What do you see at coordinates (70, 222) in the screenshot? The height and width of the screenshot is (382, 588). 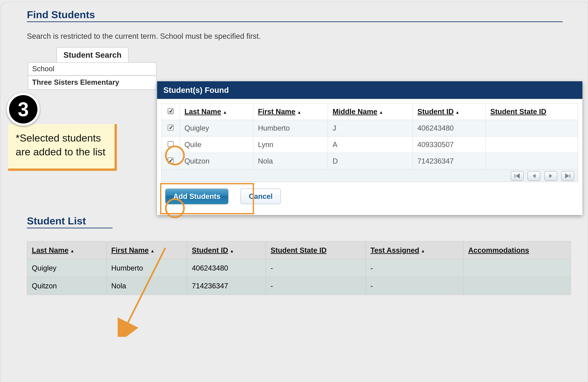 I see `student-list-heading: Student List` at bounding box center [70, 222].